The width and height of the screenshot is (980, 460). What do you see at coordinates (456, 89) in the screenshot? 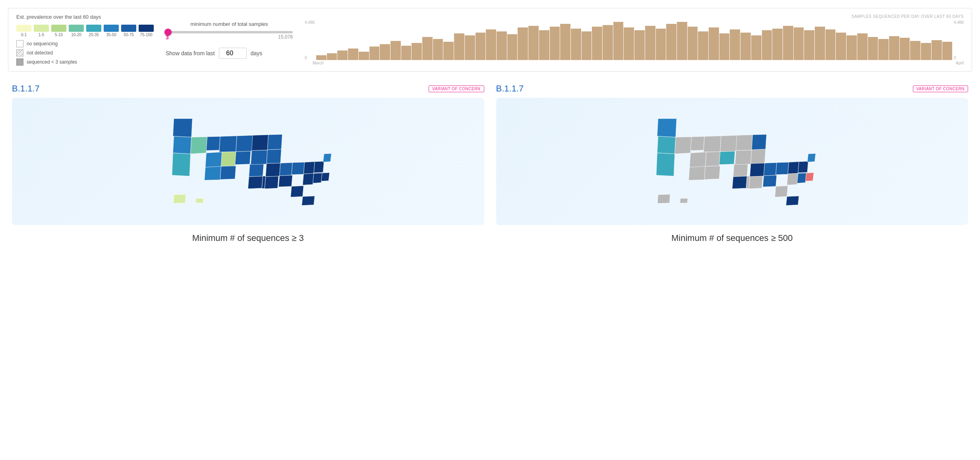
I see `variant-badge-1: VARIANT OF CONCERN` at bounding box center [456, 89].